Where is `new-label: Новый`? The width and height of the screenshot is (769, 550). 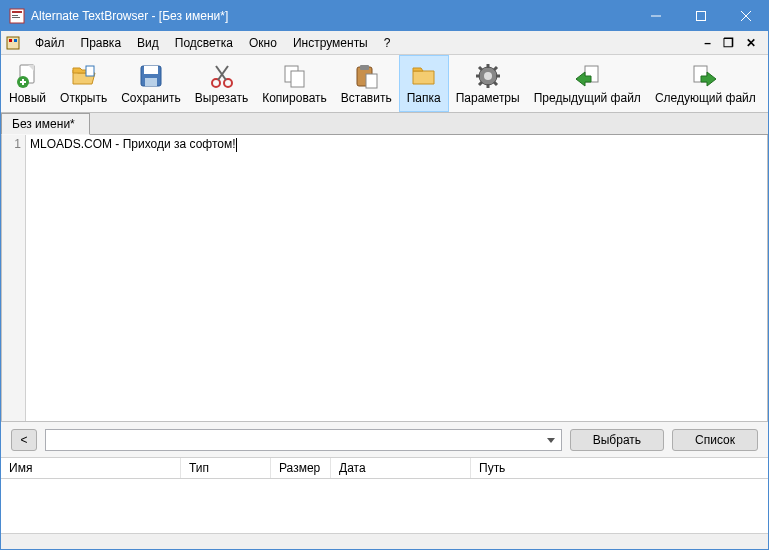 new-label: Новый is located at coordinates (28, 98).